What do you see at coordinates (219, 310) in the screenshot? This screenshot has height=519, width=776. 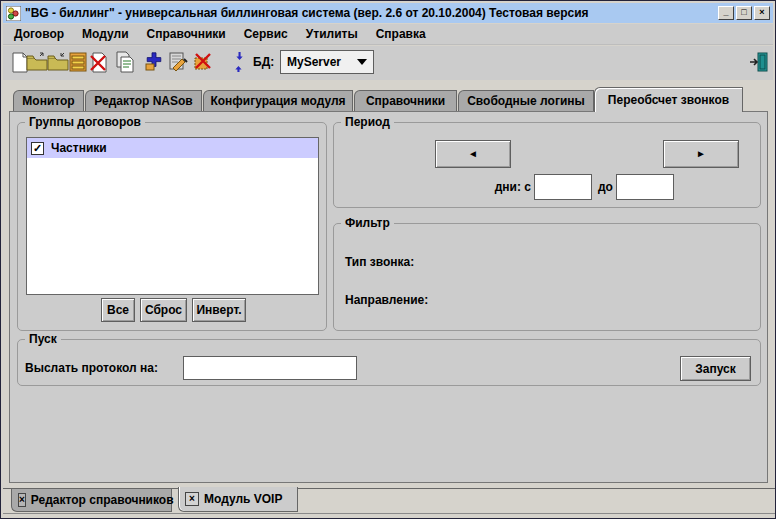 I see `invert-button: Инверт.` at bounding box center [219, 310].